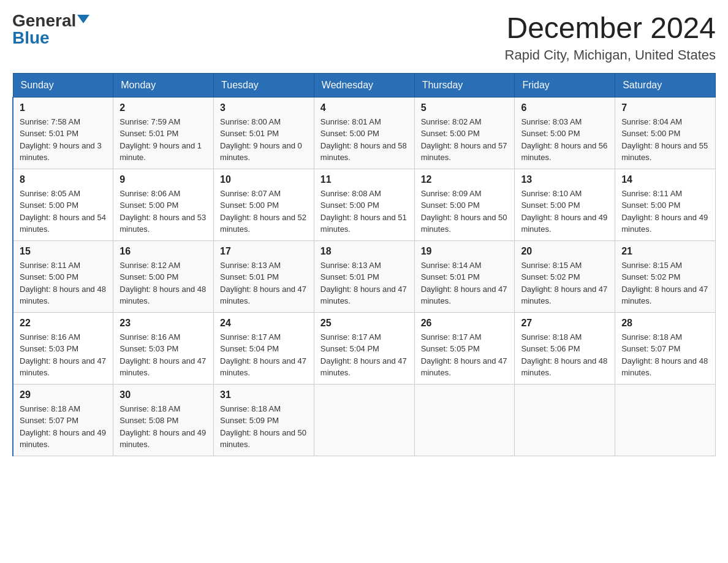 The width and height of the screenshot is (728, 563). I want to click on page-header: General Blue December 2024 Rapid City, M…, so click(364, 38).